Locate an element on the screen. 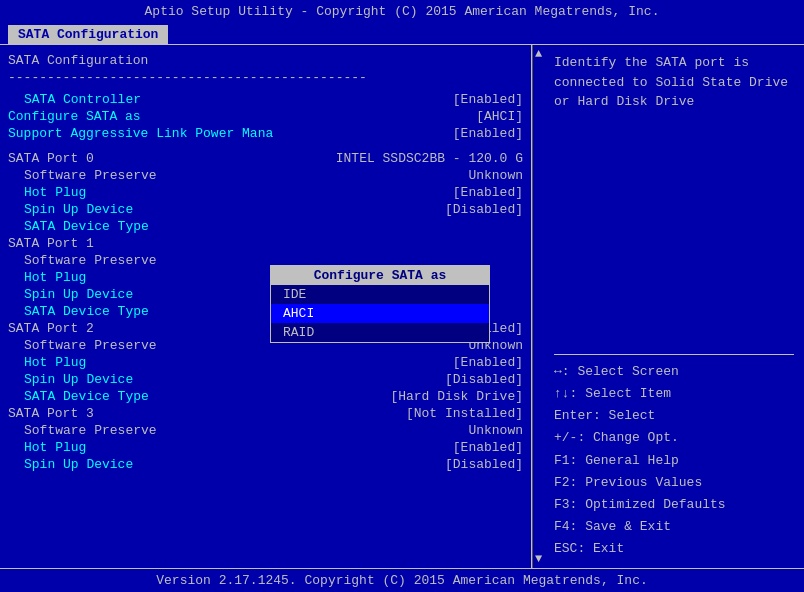 This screenshot has height=592, width=804. dropdown-item-raid: RAID is located at coordinates (380, 332).